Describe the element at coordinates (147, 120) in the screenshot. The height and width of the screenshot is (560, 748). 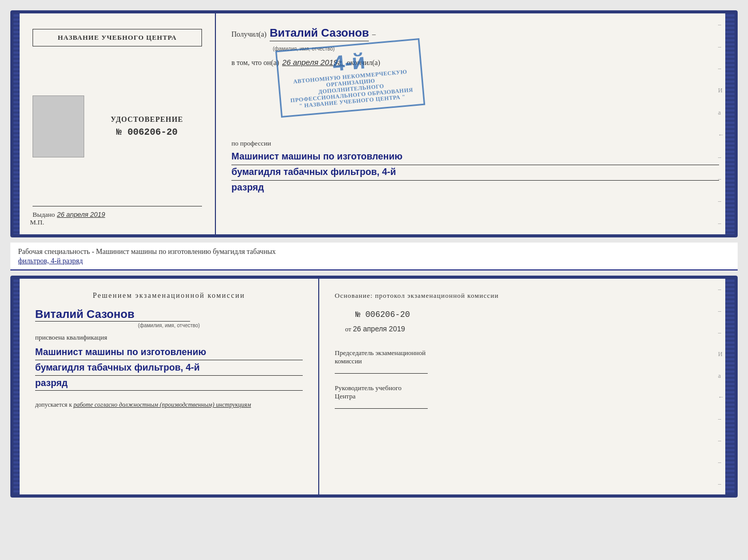
I see `cert-label: УДОСТОВЕРЕНИЕ` at that location.